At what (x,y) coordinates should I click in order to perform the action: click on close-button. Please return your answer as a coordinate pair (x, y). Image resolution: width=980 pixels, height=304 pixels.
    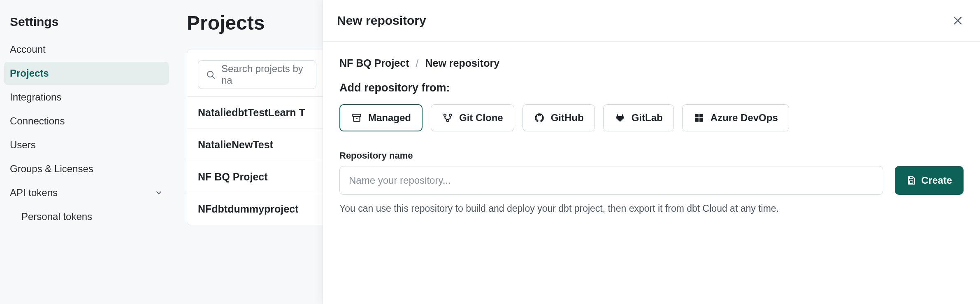
    Looking at the image, I should click on (958, 21).